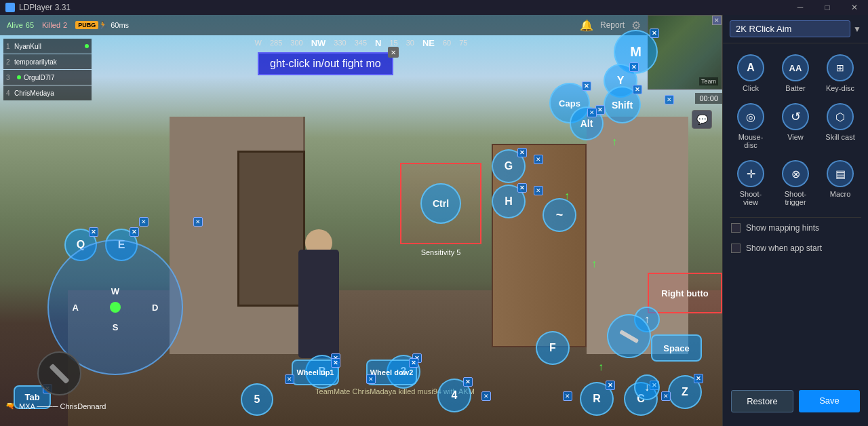 The height and width of the screenshot is (426, 868). Describe the element at coordinates (854, 7) in the screenshot. I see `close-button: ✕` at that location.